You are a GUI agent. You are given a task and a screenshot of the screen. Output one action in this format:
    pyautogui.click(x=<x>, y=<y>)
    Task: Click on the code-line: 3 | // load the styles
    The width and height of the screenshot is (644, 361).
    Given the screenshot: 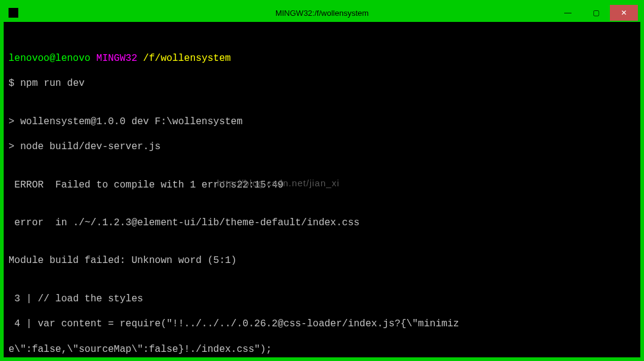 What is the action you would take?
    pyautogui.click(x=322, y=300)
    